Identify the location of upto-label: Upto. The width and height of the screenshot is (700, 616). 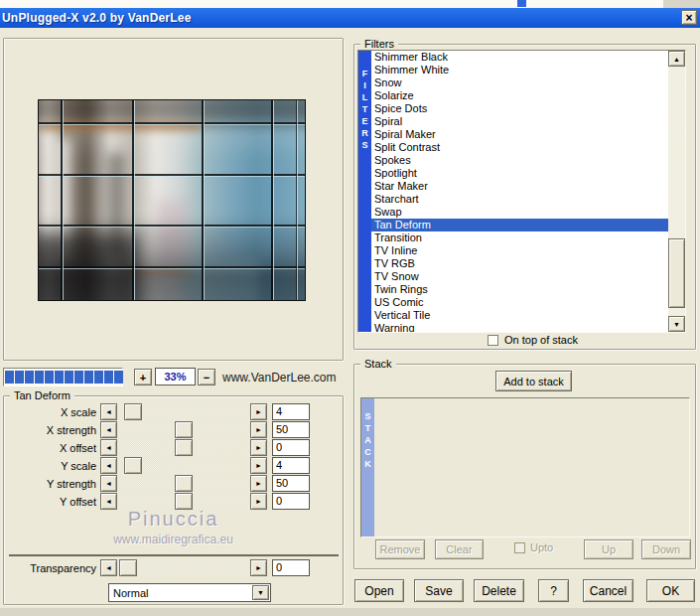
(542, 547).